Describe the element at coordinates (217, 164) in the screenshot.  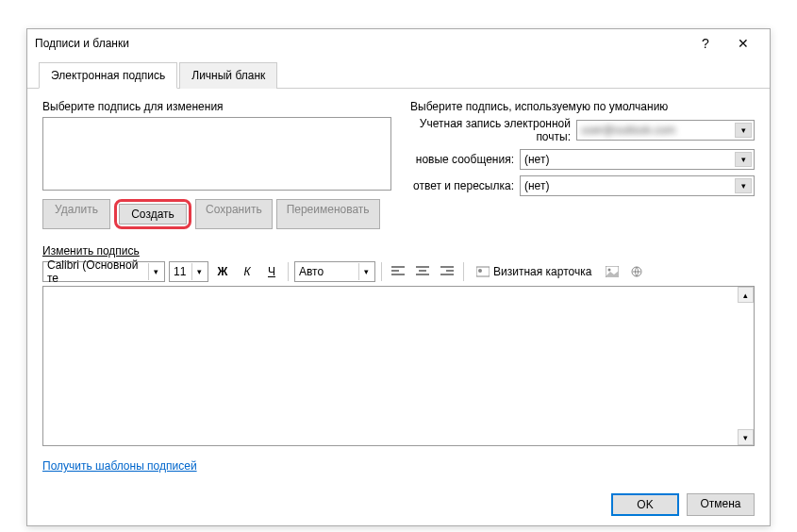
I see `left-panel: Выберите подпись для изменения Удалить С…` at that location.